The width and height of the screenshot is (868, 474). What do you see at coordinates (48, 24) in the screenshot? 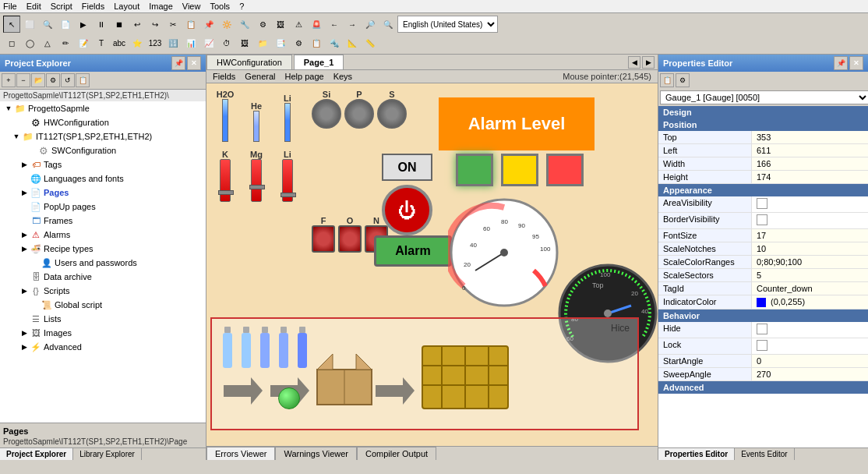
I see `tb-btn-2: 🔍` at bounding box center [48, 24].